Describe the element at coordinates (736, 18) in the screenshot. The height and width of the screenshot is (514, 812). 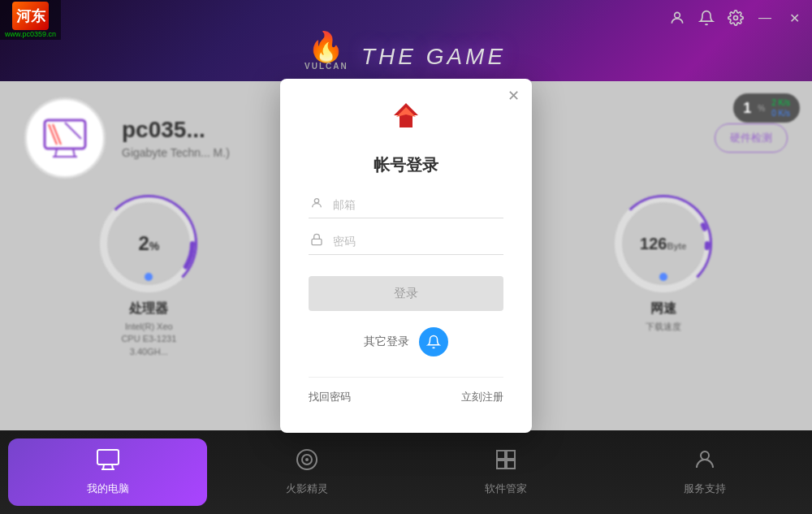
I see `header-controls: — ✕` at that location.